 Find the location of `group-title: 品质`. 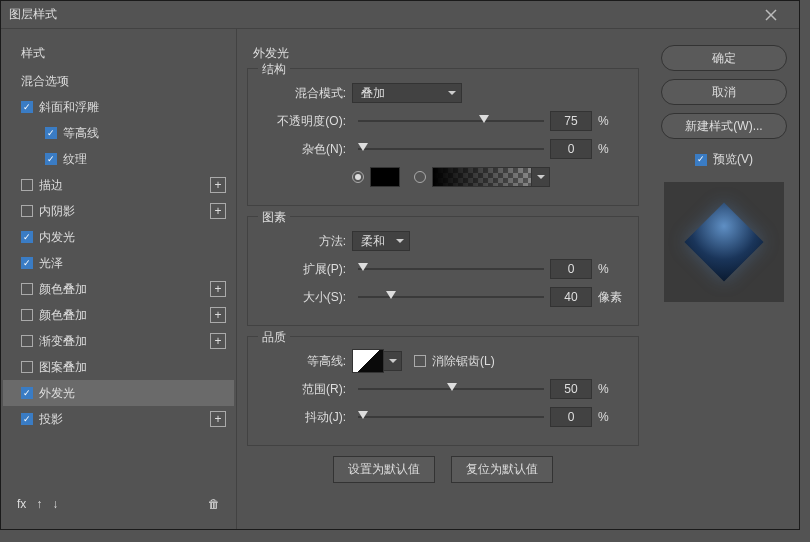

group-title: 品质 is located at coordinates (274, 338).